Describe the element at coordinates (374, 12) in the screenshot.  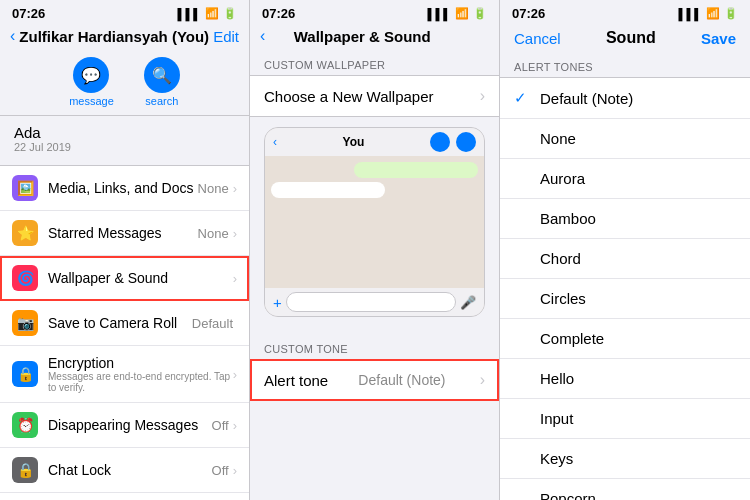
I see `status-bar-p2: 07:26 ▌▌▌ 📶 🔋` at that location.